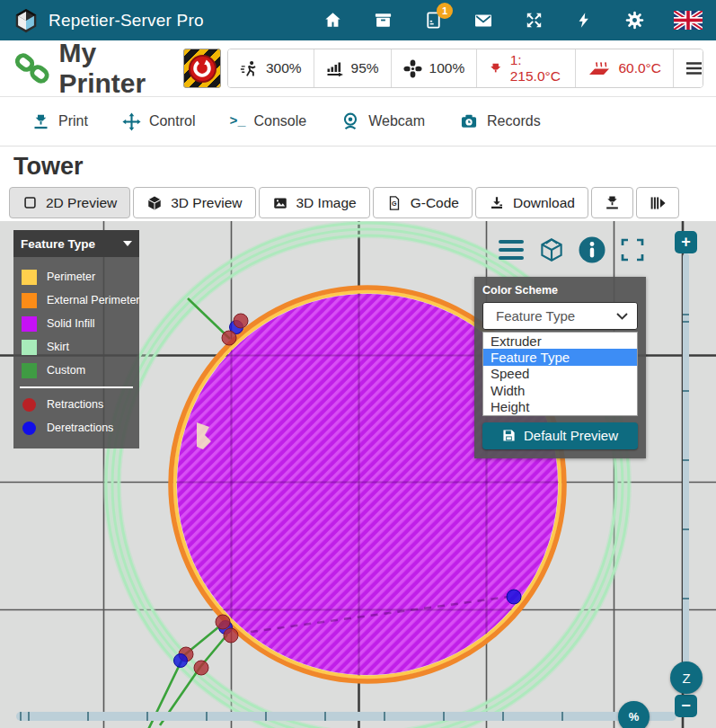 The height and width of the screenshot is (728, 716). What do you see at coordinates (434, 68) in the screenshot?
I see `fan-button: 100%` at bounding box center [434, 68].